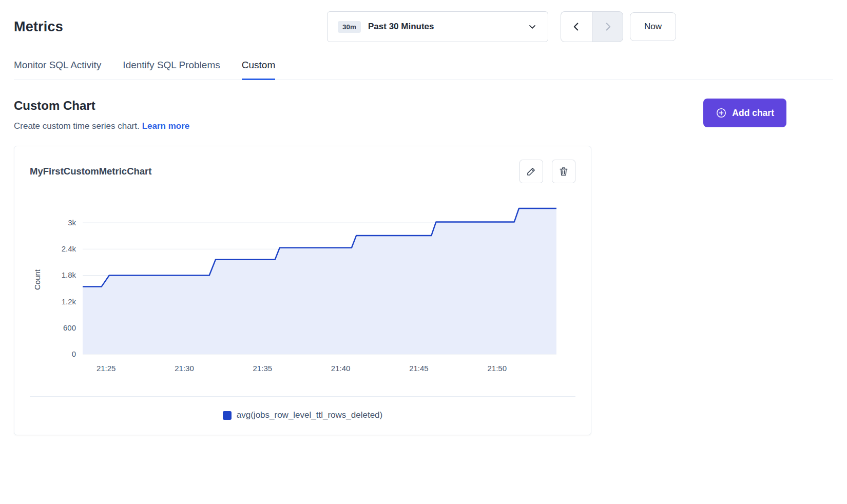 This screenshot has width=847, height=504. What do you see at coordinates (259, 70) in the screenshot?
I see `tab-custom: Custom` at bounding box center [259, 70].